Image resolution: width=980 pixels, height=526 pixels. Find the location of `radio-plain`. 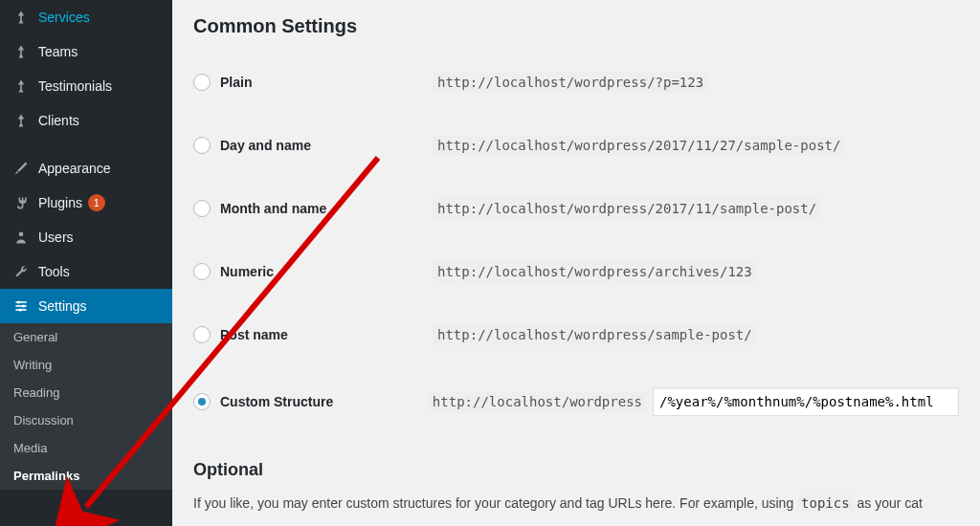

radio-plain is located at coordinates (202, 82).